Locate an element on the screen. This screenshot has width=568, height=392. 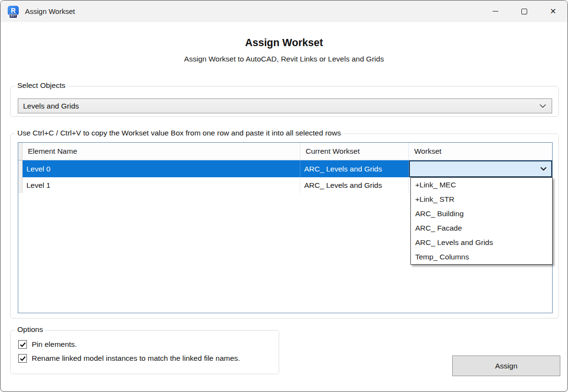
revit-logo-badge: RVT is located at coordinates (13, 16).